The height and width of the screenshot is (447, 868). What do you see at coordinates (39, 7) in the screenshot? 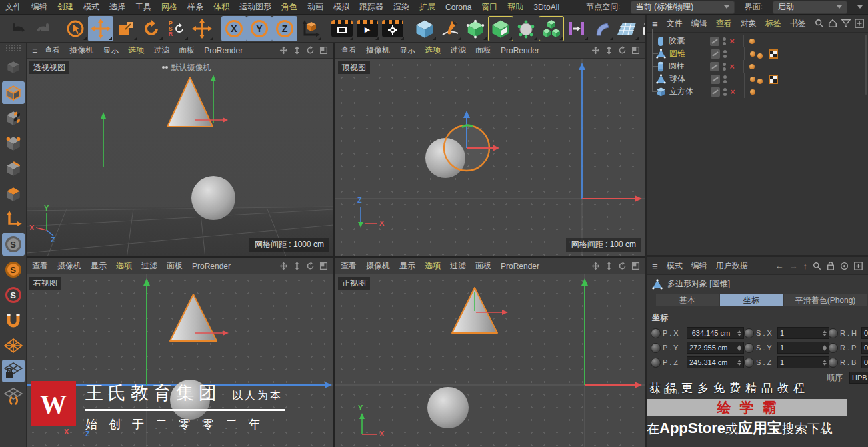
I see `menu-item-edit: 编辑` at bounding box center [39, 7].